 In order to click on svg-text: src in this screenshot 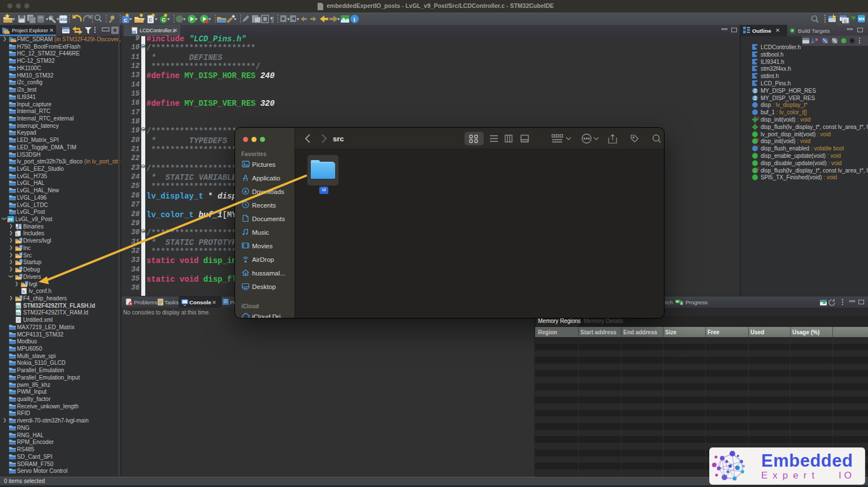, I will do `click(338, 139)`.